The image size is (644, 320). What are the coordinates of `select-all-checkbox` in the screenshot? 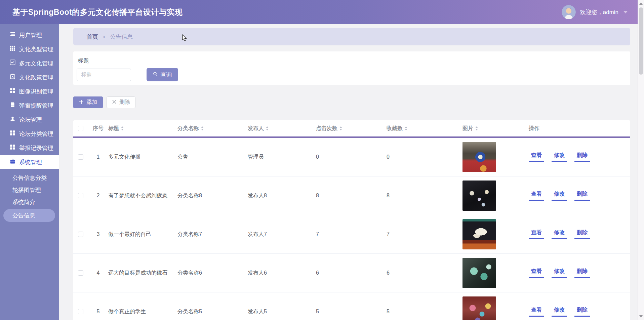 It's located at (81, 128).